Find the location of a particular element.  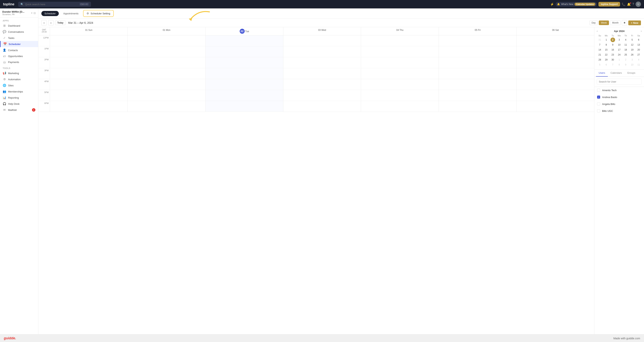

sidebar-item-sites: 🌐 Sites is located at coordinates (19, 86).